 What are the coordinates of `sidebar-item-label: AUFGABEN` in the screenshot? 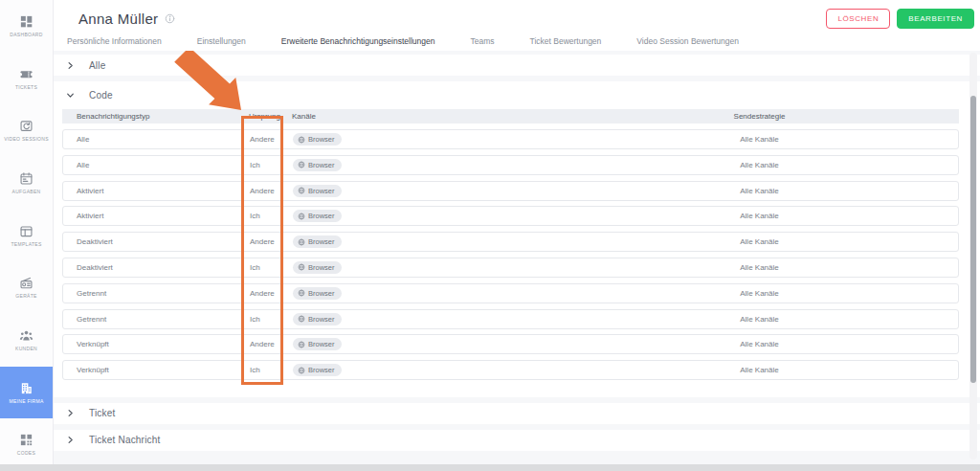 It's located at (27, 191).